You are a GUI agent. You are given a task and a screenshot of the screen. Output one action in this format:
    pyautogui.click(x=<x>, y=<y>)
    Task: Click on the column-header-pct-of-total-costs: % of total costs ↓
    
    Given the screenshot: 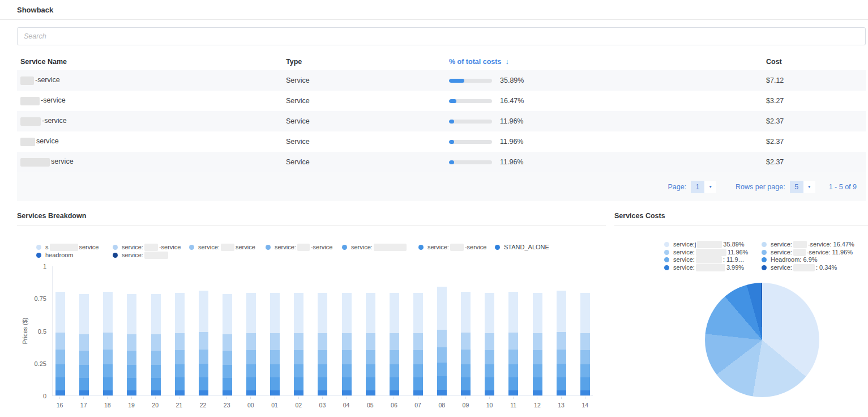 What is the action you would take?
    pyautogui.click(x=608, y=62)
    